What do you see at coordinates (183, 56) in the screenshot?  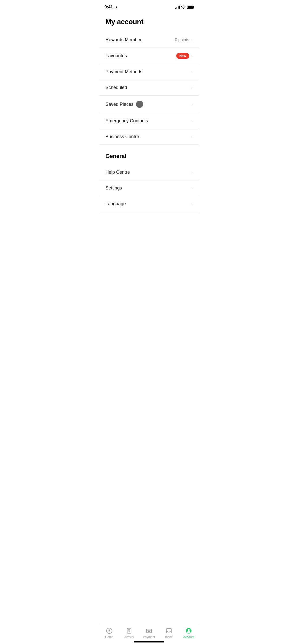 I see `new-badge: New` at bounding box center [183, 56].